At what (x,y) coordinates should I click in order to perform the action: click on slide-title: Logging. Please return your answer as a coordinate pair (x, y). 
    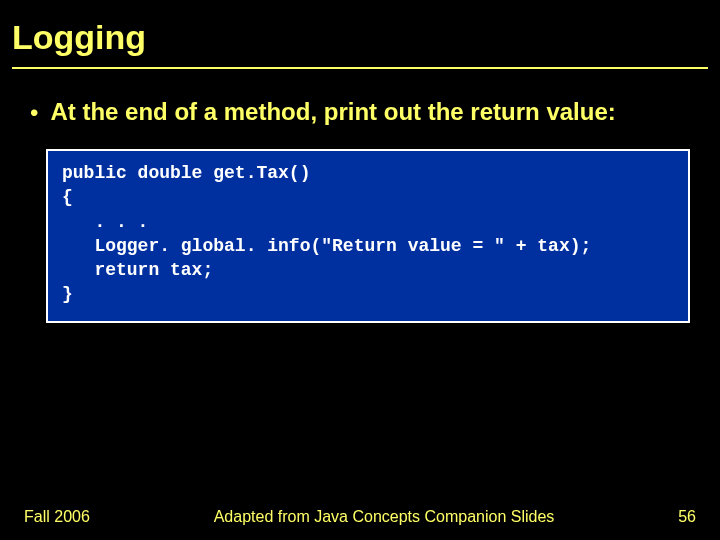
    Looking at the image, I should click on (360, 42).